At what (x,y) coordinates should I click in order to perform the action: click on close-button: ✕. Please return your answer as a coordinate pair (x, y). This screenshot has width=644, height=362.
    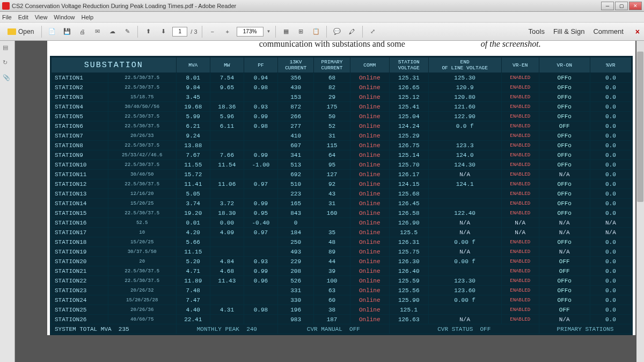
    Looking at the image, I should click on (635, 6).